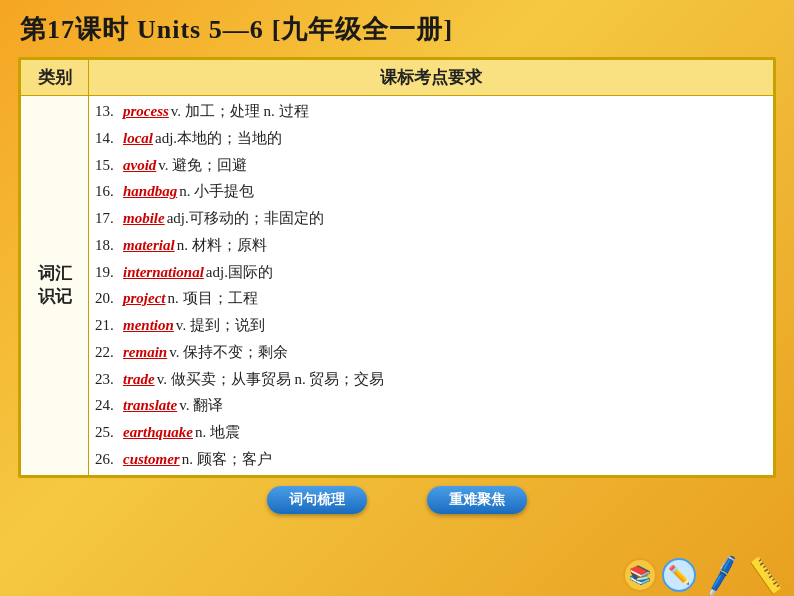 The image size is (794, 596). Describe the element at coordinates (109, 166) in the screenshot. I see `vocab-number: 15.` at that location.